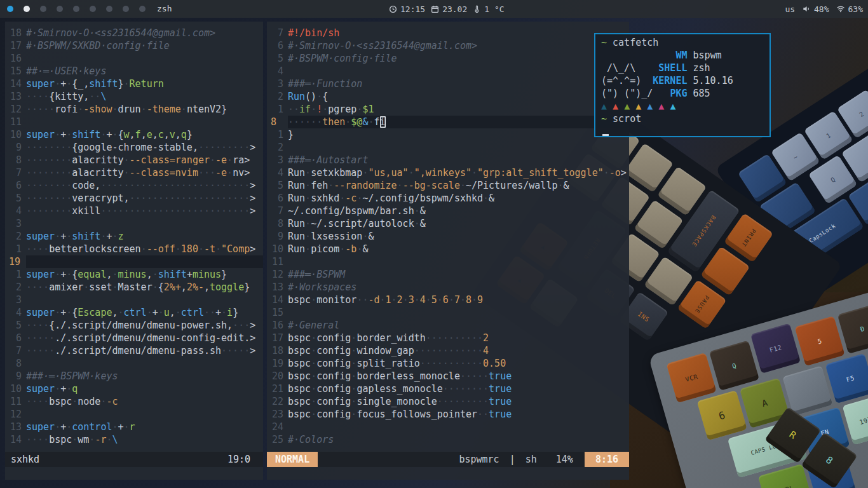 The image size is (868, 488). I want to click on editor-line: 15, so click(448, 313).